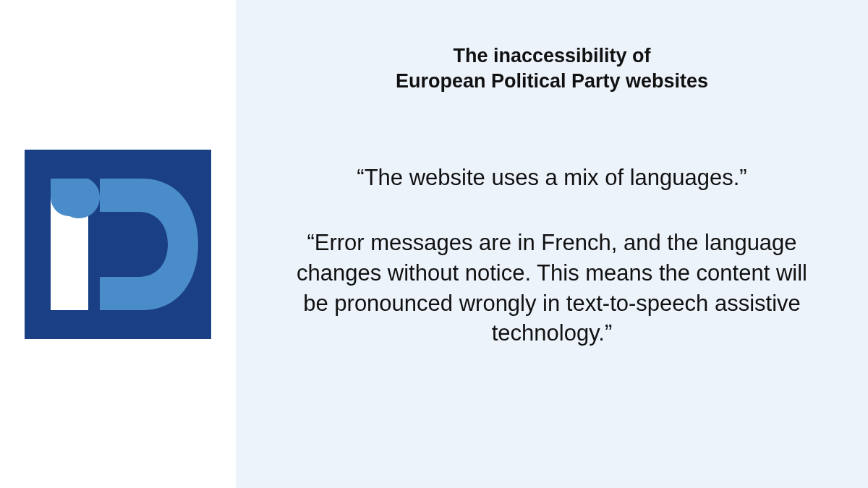 The image size is (868, 488). Describe the element at coordinates (552, 68) in the screenshot. I see `slide-title: The inaccessibility of European Politica…` at that location.